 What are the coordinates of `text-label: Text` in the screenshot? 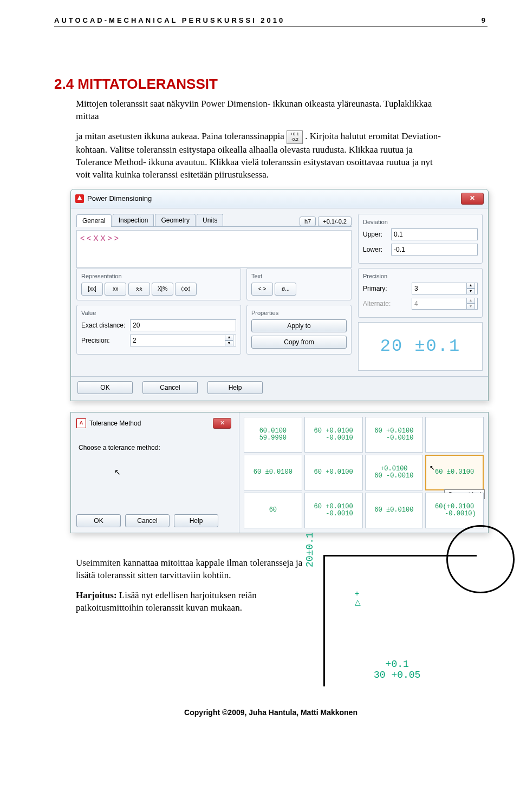 It's located at (299, 276).